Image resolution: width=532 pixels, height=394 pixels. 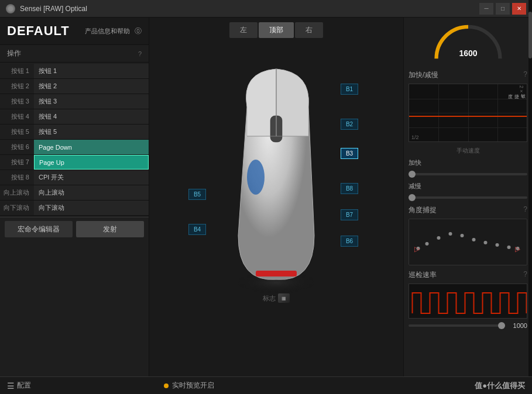 I want to click on button-row: 按钮 5 按钮 5, so click(x=74, y=132).